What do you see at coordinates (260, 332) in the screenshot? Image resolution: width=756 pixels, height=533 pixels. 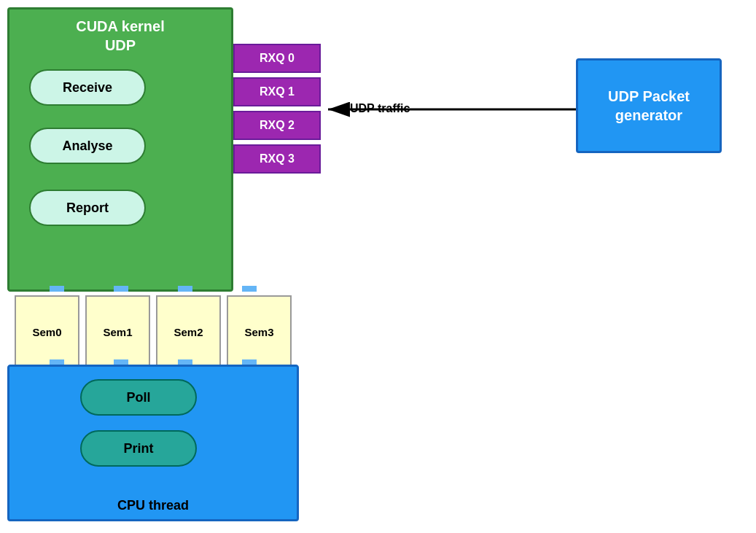 I see `sem-3: Sem3` at bounding box center [260, 332].